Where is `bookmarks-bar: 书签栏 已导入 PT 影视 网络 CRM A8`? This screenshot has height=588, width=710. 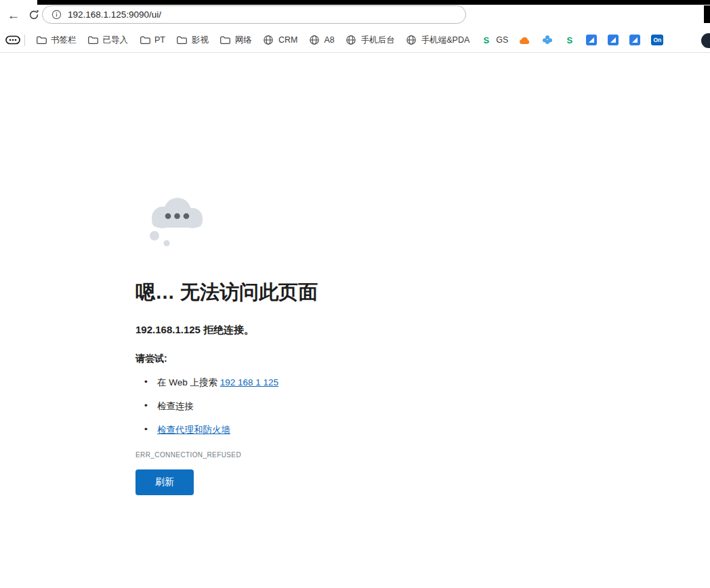 bookmarks-bar: 书签栏 已导入 PT 影视 网络 CRM A8 is located at coordinates (355, 41).